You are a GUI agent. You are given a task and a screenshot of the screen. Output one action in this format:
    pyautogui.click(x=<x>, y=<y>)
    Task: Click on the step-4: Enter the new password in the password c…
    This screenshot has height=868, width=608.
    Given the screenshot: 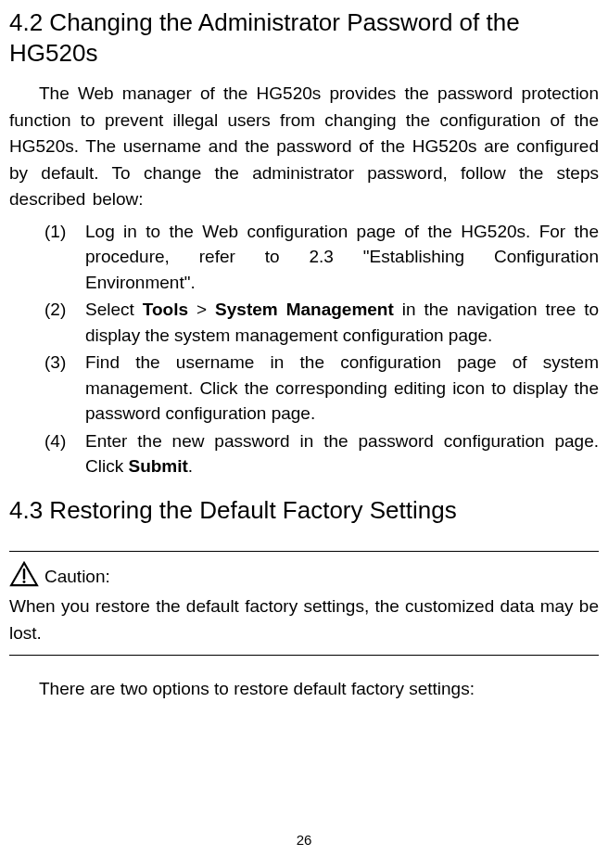 What is the action you would take?
    pyautogui.click(x=322, y=454)
    